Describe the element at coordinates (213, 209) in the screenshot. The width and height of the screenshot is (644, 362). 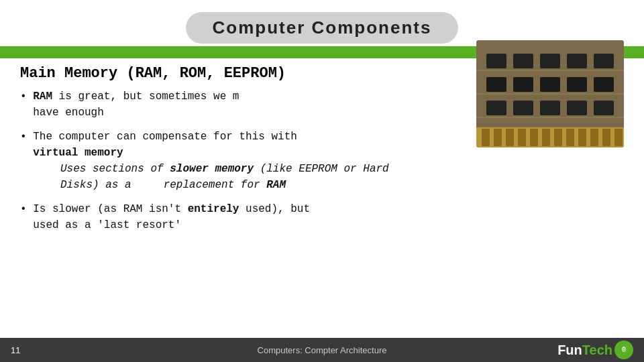
I see `entirely-label: entirely` at that location.